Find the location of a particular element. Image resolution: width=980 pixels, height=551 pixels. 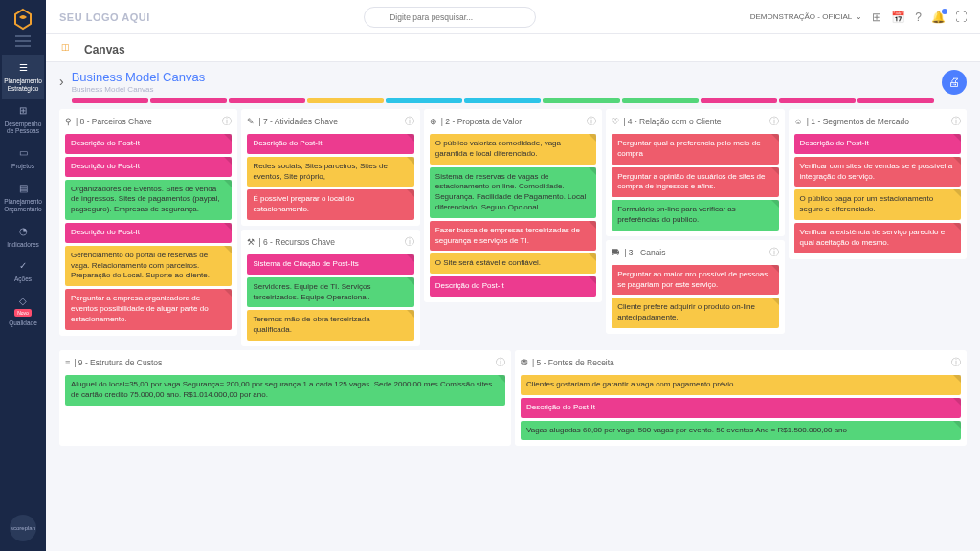

post-it: Perguntar ao maior nro possível de pesso… is located at coordinates (695, 280).